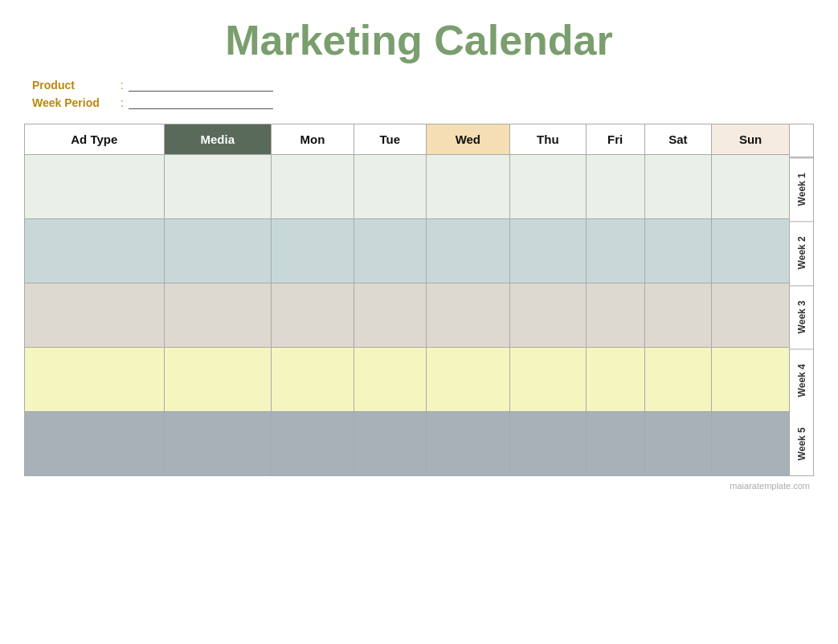  I want to click on page-title: Marketing Calendar, so click(419, 40).